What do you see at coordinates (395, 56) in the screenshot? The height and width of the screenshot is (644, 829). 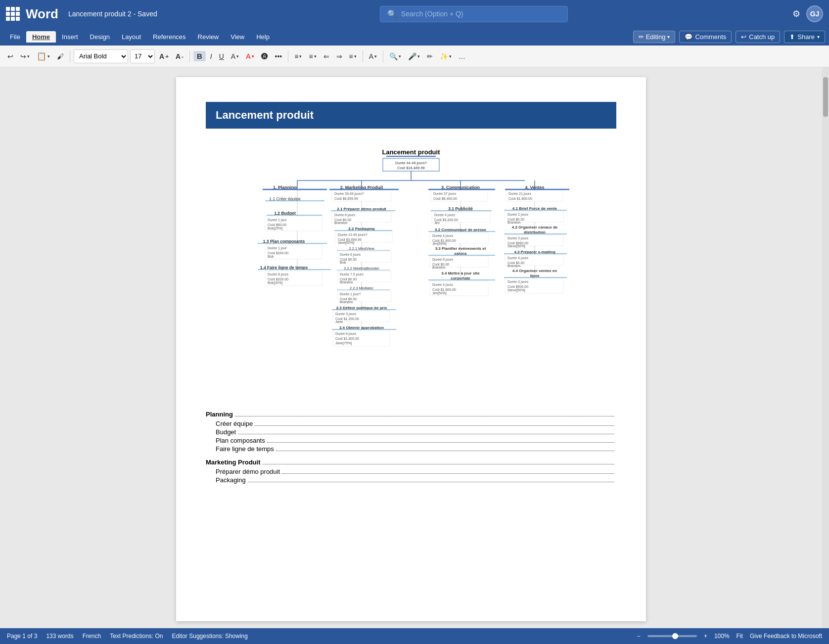 I see `find-button: 🔍 ▾` at bounding box center [395, 56].